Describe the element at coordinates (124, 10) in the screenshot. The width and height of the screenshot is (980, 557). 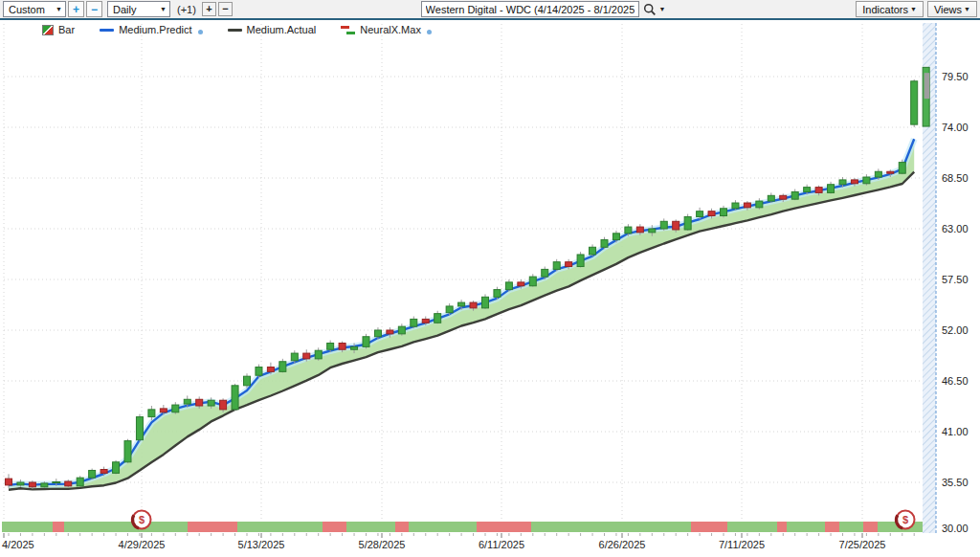
I see `period-select-value: Daily` at that location.